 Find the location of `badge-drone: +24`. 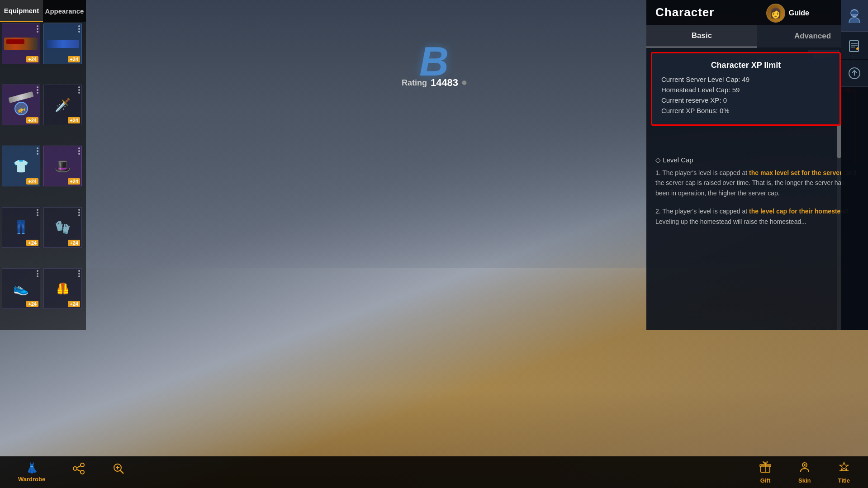

badge-drone: +24 is located at coordinates (33, 120).